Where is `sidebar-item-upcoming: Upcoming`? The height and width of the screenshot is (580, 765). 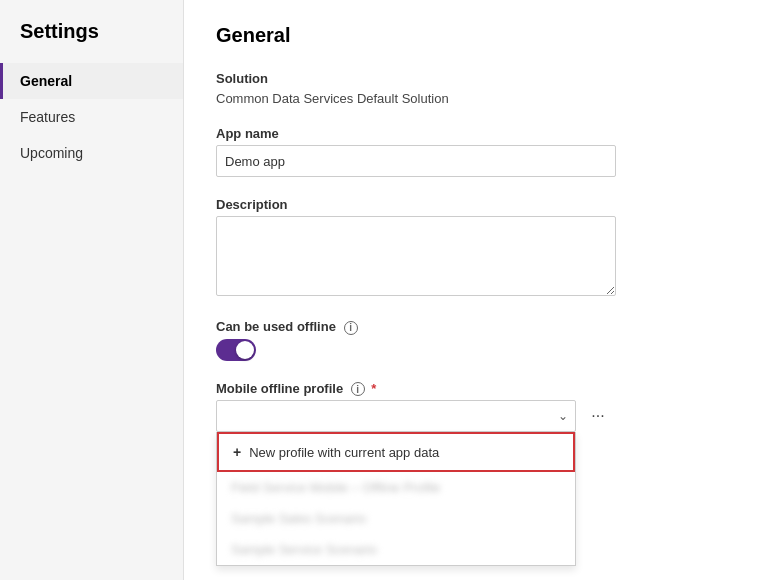
sidebar-item-upcoming: Upcoming is located at coordinates (92, 153).